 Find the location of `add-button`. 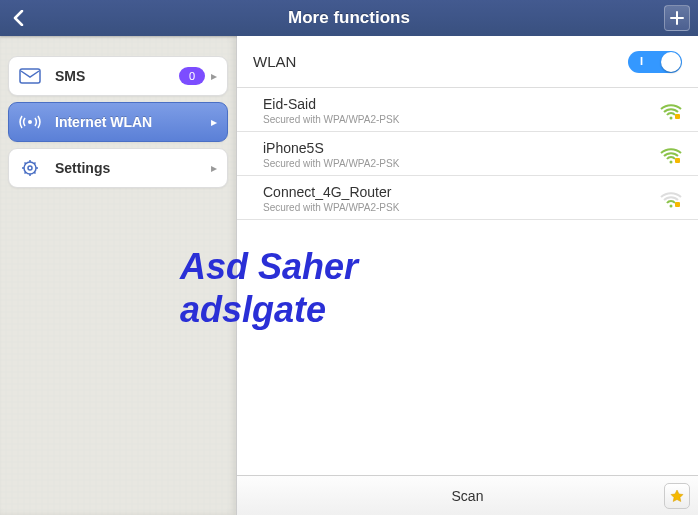

add-button is located at coordinates (677, 18).